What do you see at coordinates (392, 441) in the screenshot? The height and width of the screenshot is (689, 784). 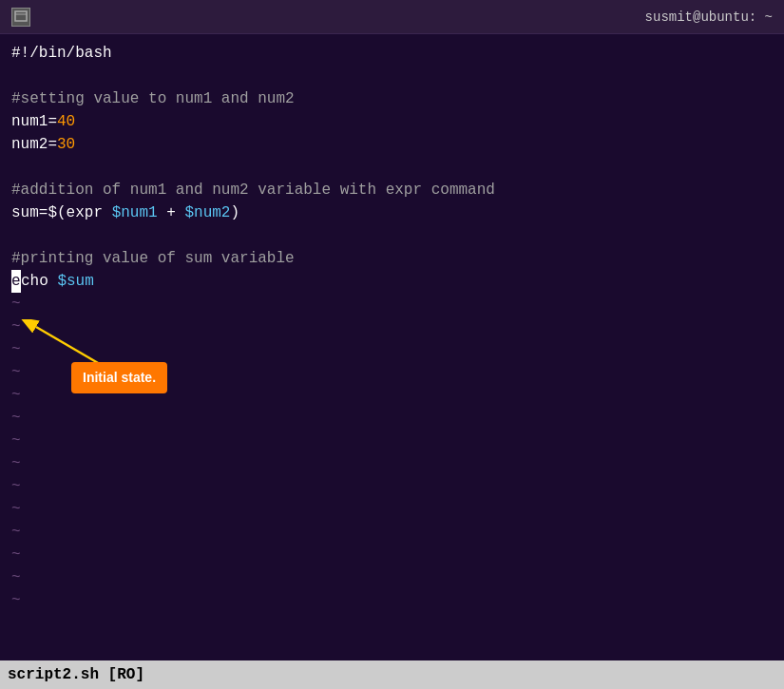 I see `tilde-7: ~` at bounding box center [392, 441].